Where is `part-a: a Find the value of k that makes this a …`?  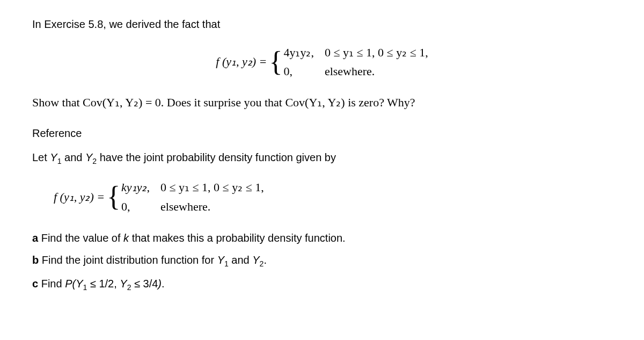
part-a: a Find the value of k that makes this a … is located at coordinates (322, 238).